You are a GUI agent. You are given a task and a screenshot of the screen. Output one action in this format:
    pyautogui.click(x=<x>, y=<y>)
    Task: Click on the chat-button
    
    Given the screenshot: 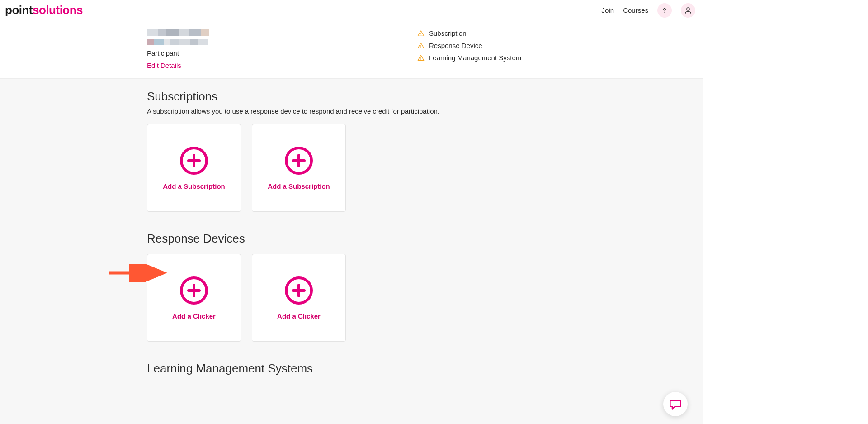 What is the action you would take?
    pyautogui.click(x=675, y=404)
    